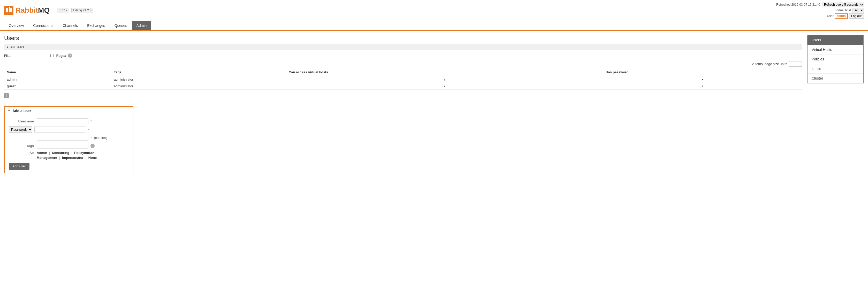 Image resolution: width=868 pixels, height=297 pixels. Describe the element at coordinates (843, 5) in the screenshot. I see `refresh-select: Refresh every 5 seconds` at that location.